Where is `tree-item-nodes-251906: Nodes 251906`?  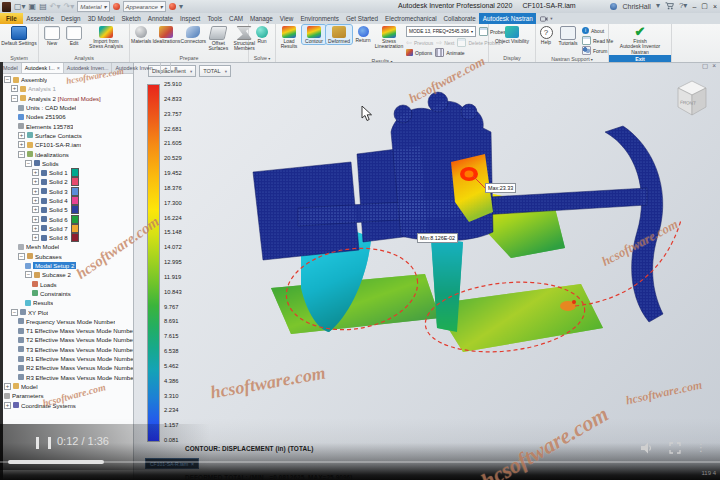
tree-item-nodes-251906: Nodes 251906 is located at coordinates (67, 116).